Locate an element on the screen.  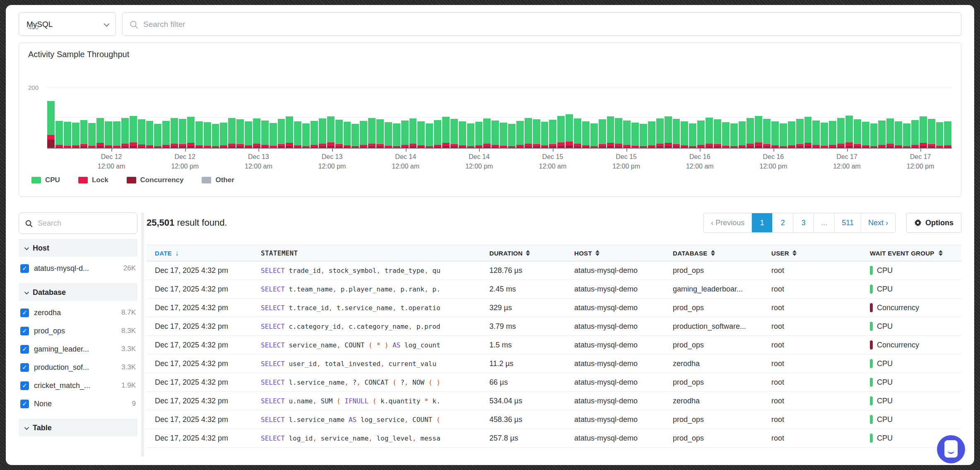
cell-statement: SELECT log_id, service_name, log_level, … is located at coordinates (372, 438).